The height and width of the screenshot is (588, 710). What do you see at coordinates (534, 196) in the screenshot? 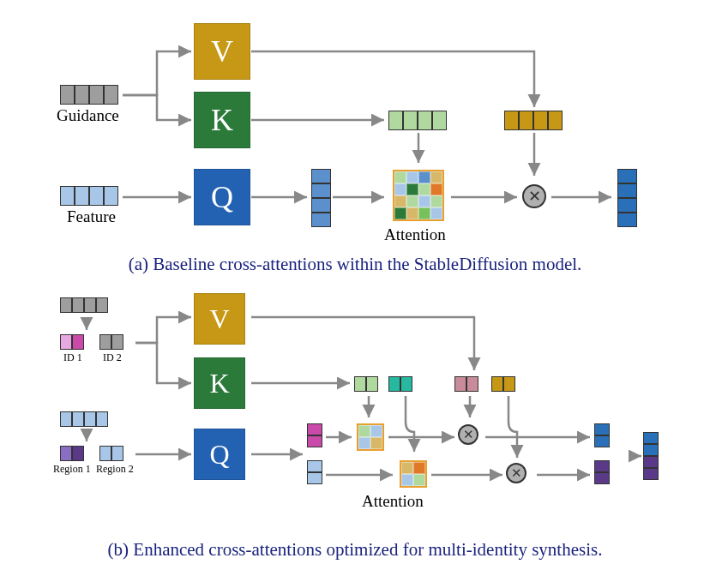
I see `matmul-icon: ✕` at bounding box center [534, 196].